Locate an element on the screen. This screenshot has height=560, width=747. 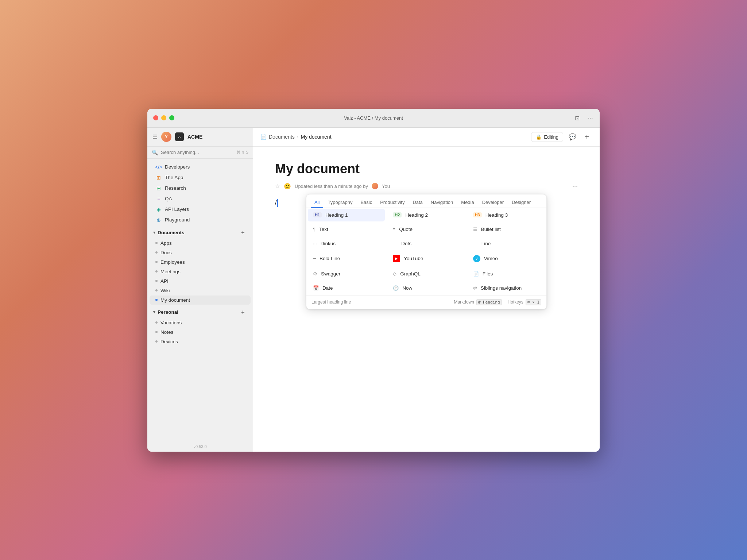
markdown-label: Markdown is located at coordinates (464, 302).